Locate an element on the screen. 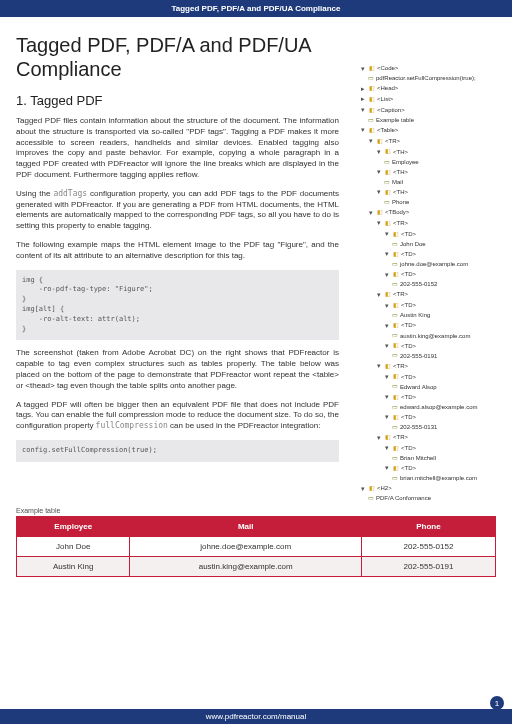 Image resolution: width=512 pixels, height=724 pixels. tree-caption: ▾◧<Caption> is located at coordinates (424, 110).